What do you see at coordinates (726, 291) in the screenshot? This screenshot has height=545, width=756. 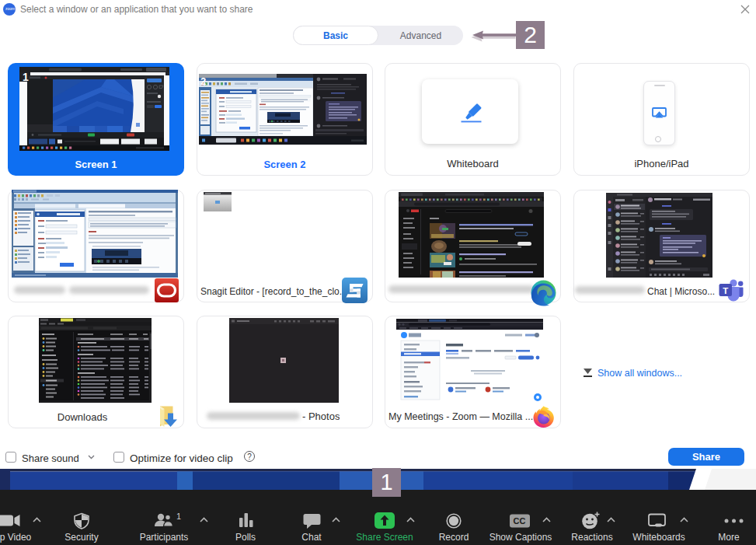 I see `svg-text: T` at bounding box center [726, 291].